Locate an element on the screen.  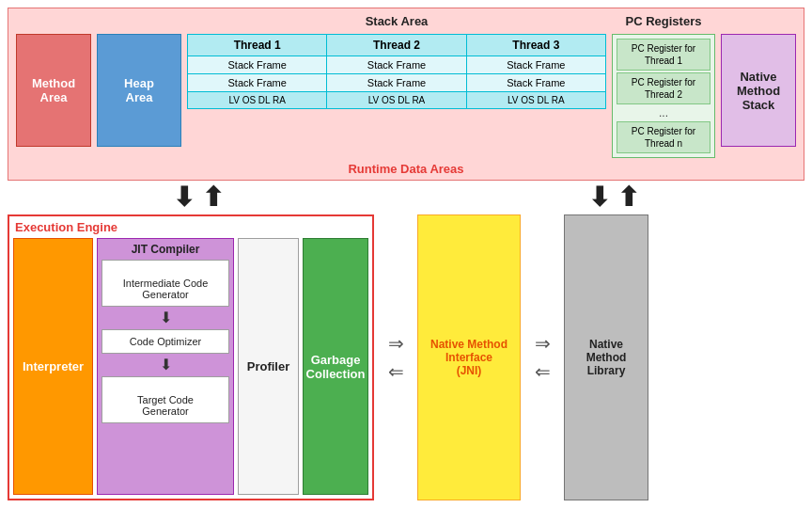
native-method-stack-box: Native Method Stack is located at coordinates (758, 90).